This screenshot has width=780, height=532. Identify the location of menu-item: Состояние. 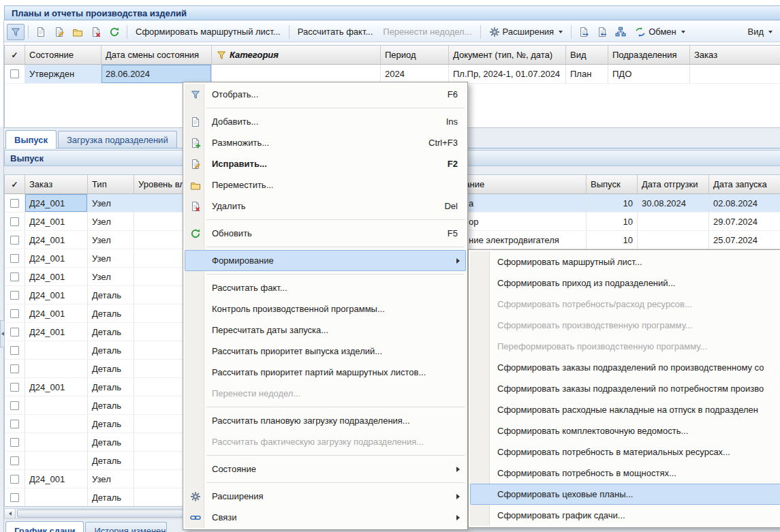
(326, 469).